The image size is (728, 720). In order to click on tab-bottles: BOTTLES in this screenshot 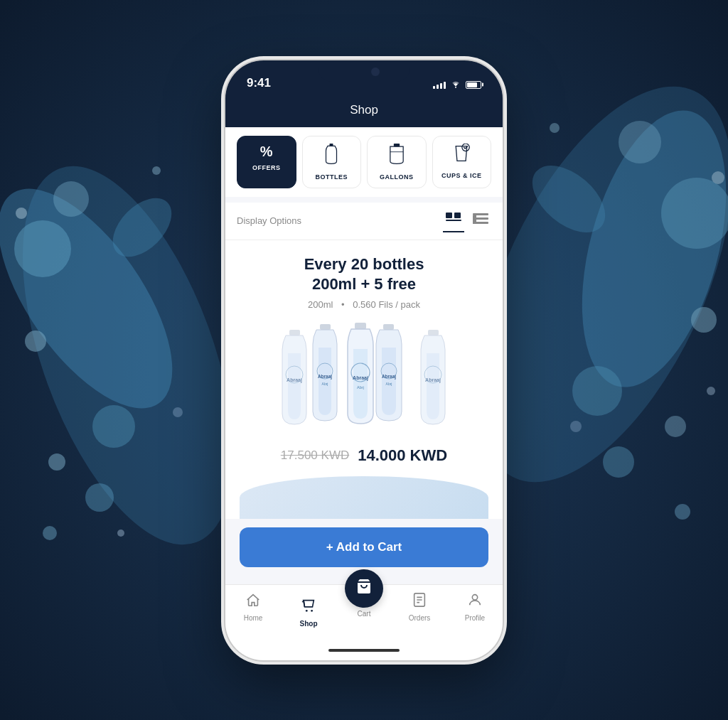, I will do `click(332, 162)`.